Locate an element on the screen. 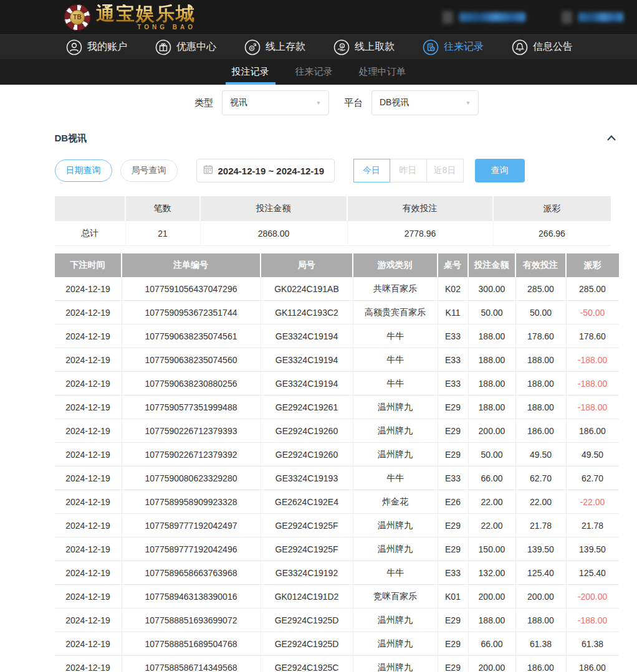 The width and height of the screenshot is (637, 672). cell-valid-bet: 188.00 is located at coordinates (541, 384).